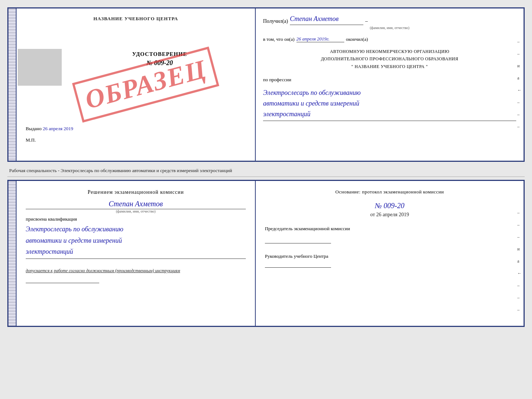 This screenshot has width=532, height=399. Describe the element at coordinates (117, 271) in the screenshot. I see `allow-text-content: работе согласно должностным (производств…` at that location.